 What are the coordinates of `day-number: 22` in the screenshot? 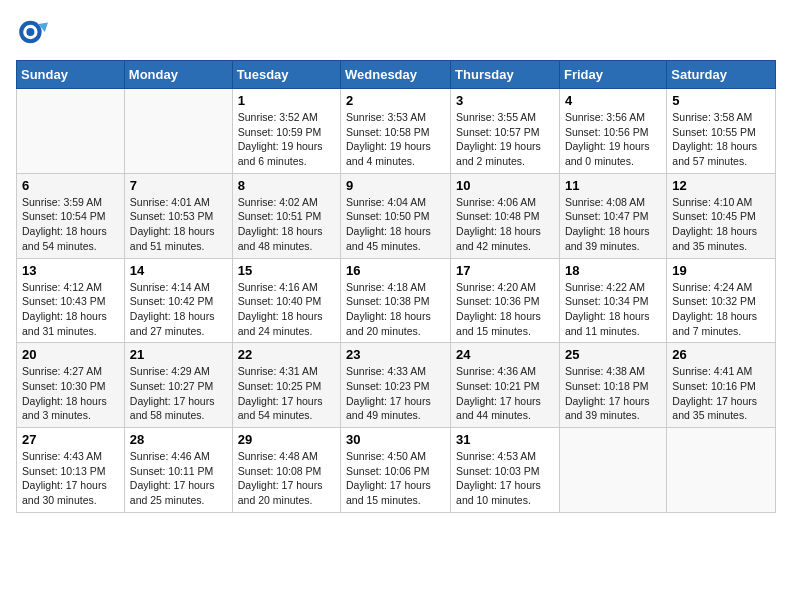 It's located at (286, 354).